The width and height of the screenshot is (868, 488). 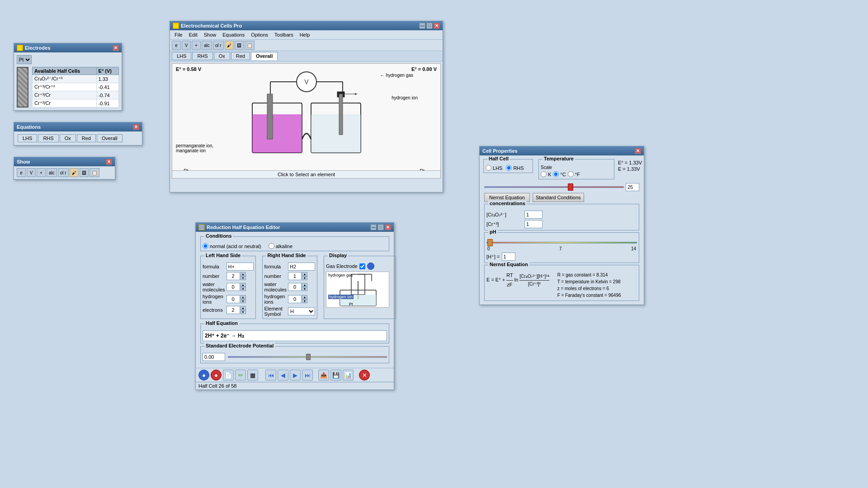 What do you see at coordinates (429, 26) in the screenshot?
I see `main-controls: — □ ✕` at bounding box center [429, 26].